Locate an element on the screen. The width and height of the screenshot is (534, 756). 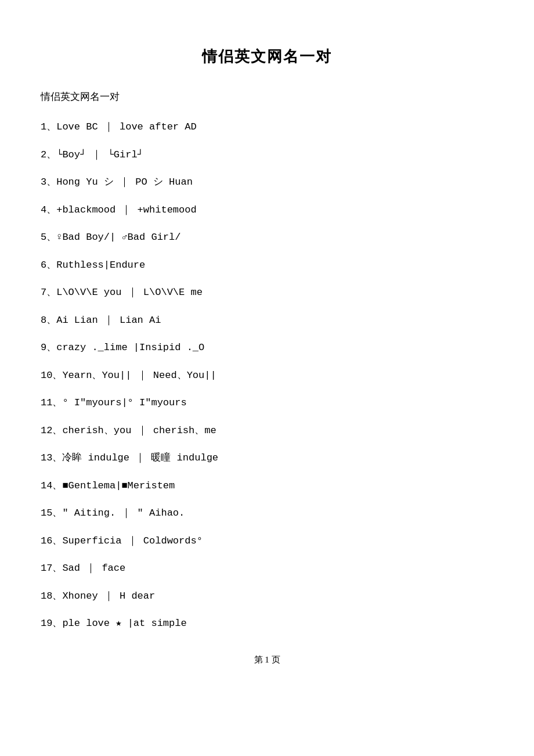
list-item: 5、♀Bad Boy/| ♂Bad Girl/ is located at coordinates (267, 237).